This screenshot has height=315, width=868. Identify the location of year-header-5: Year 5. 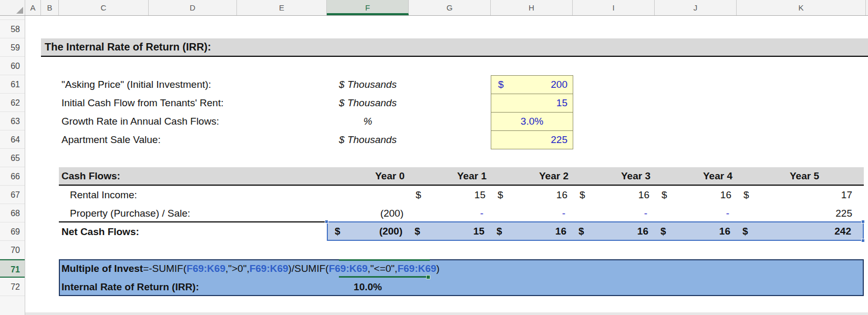
(800, 177).